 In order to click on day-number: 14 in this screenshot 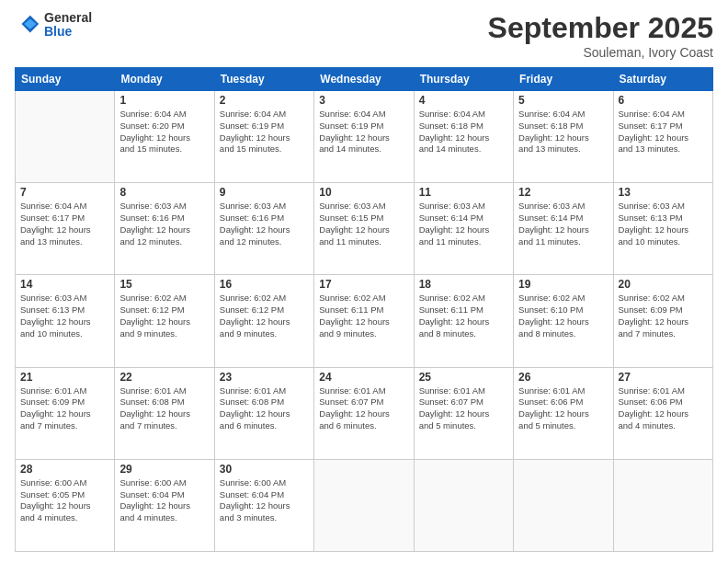, I will do `click(64, 284)`.